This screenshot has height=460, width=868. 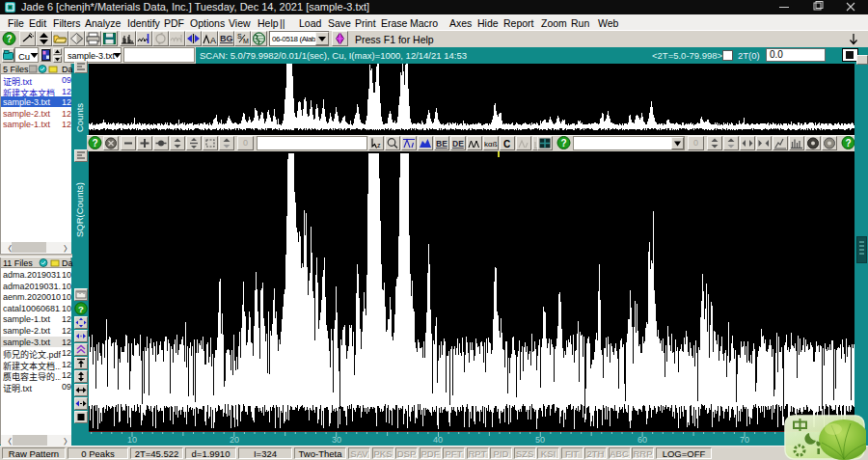 I want to click on svg-text: C, so click(x=507, y=145).